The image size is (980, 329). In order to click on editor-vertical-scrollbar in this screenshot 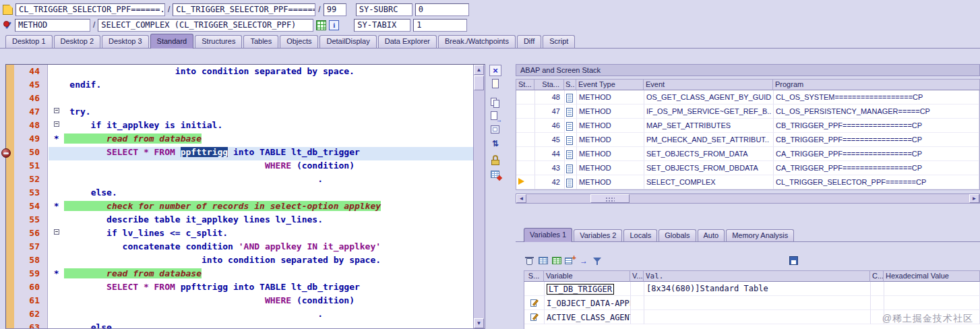, I will do `click(479, 197)`.